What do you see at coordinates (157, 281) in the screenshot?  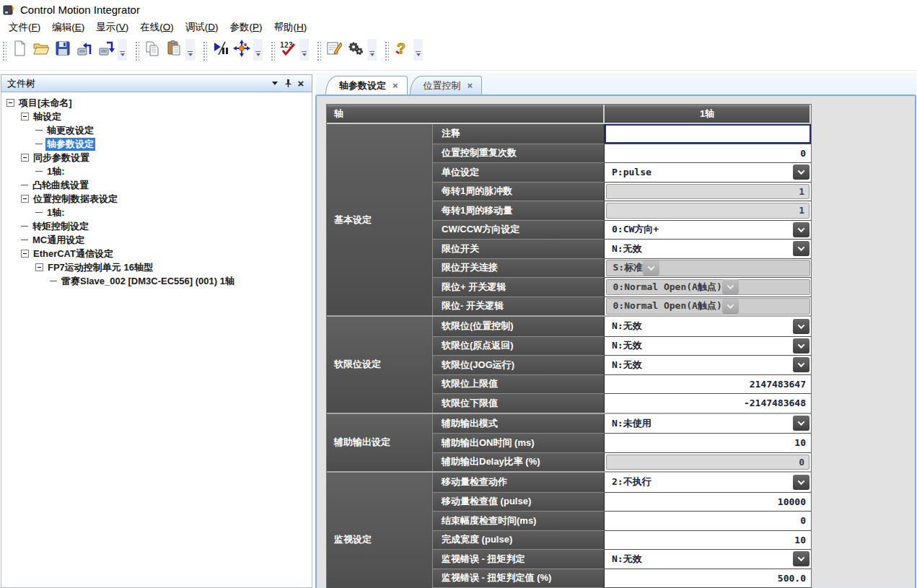 I see `tree-node: 雷赛Slave_002 [DM3C-EC556] (001) 1轴` at bounding box center [157, 281].